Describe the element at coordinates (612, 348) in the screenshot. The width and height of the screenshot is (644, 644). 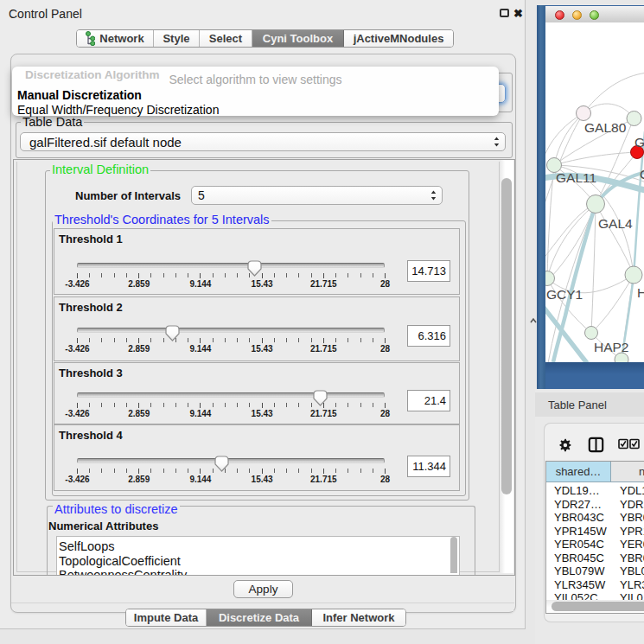
I see `svg-text: HAP2` at that location.